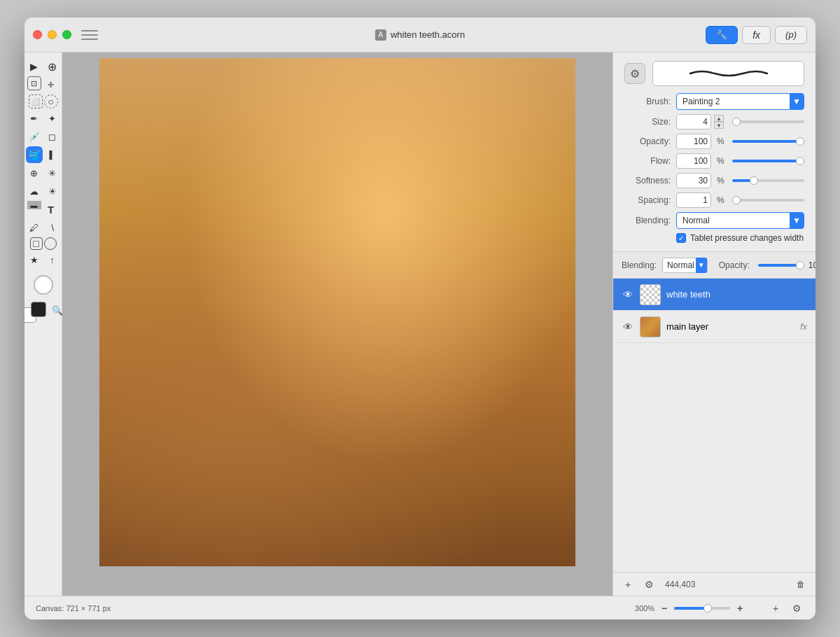 This screenshot has width=840, height=637. I want to click on layer-eye-white-teeth: 👁, so click(628, 295).